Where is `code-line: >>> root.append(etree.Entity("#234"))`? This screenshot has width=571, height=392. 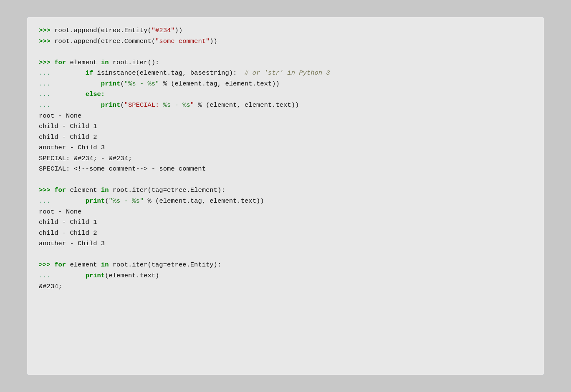
code-line: >>> root.append(etree.Entity("#234")) is located at coordinates (286, 31).